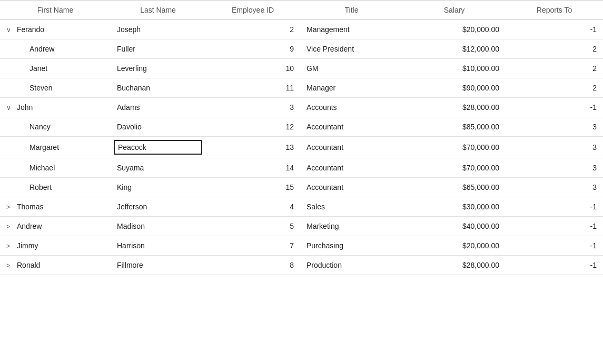 The image size is (603, 364). What do you see at coordinates (454, 207) in the screenshot?
I see `cell-salary: $30,000.00` at bounding box center [454, 207].